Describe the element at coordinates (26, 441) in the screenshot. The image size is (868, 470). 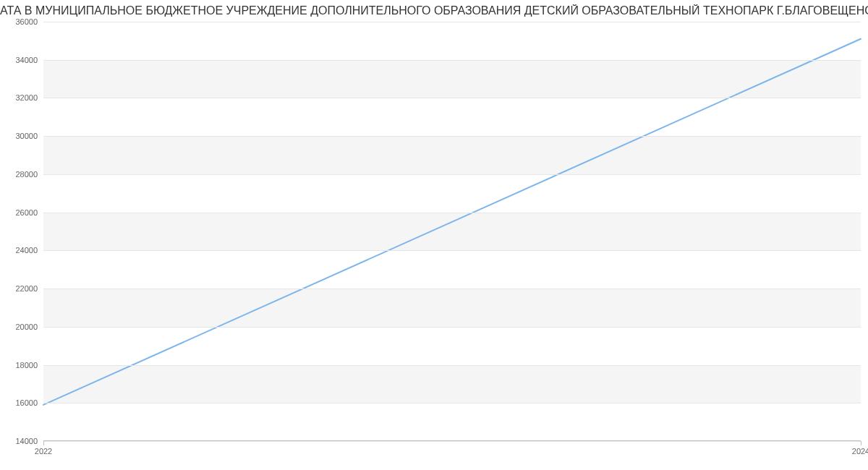
I see `y-tick-label: 14000` at that location.